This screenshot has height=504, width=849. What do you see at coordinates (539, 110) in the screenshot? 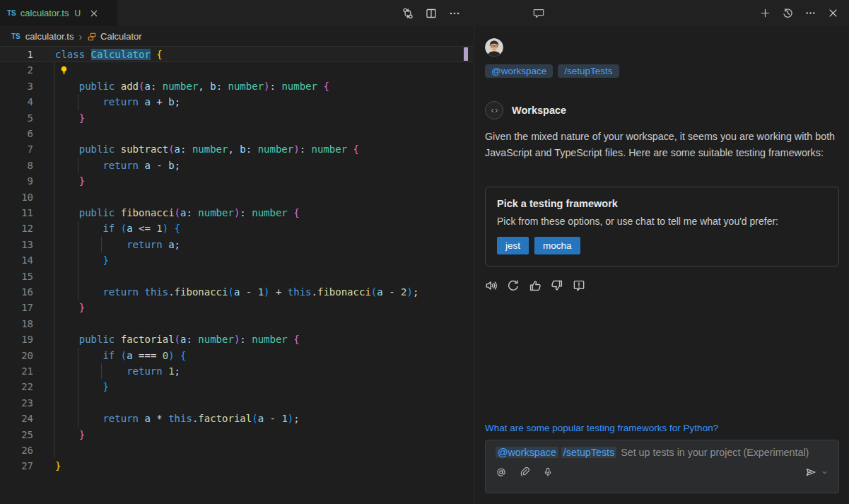
I see `response-header-label: Workspace` at bounding box center [539, 110].